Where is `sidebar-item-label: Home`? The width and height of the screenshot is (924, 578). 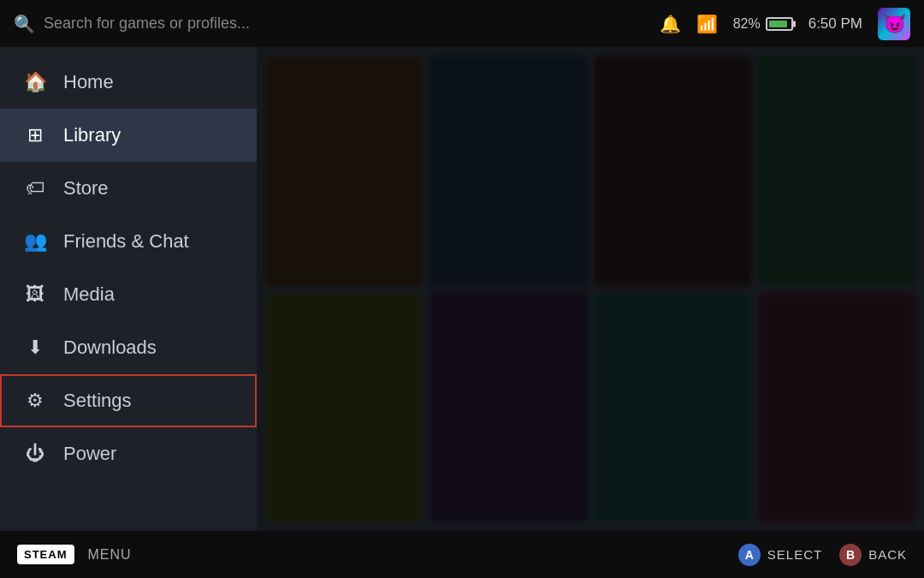 sidebar-item-label: Home is located at coordinates (89, 82).